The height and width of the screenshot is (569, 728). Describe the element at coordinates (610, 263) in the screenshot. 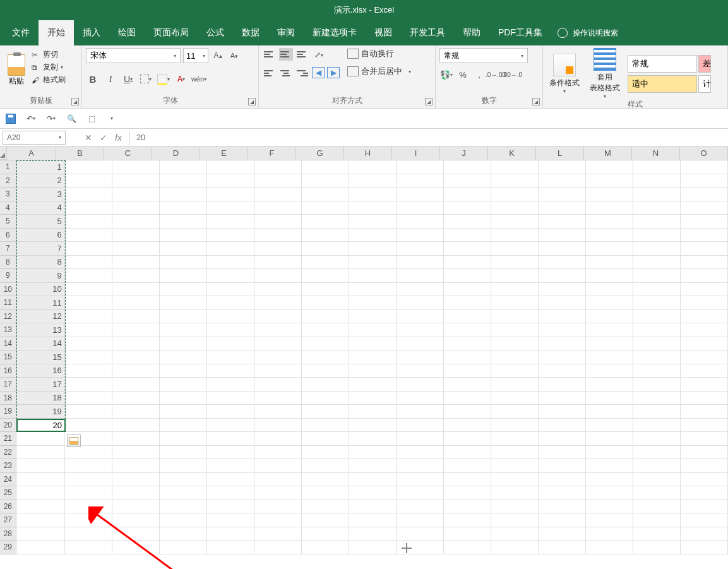

I see `cell-M8` at that location.